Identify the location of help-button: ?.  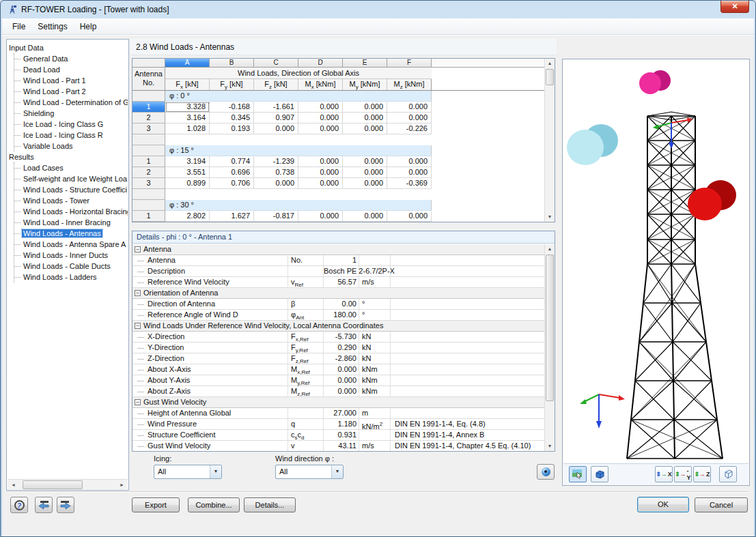
(19, 505).